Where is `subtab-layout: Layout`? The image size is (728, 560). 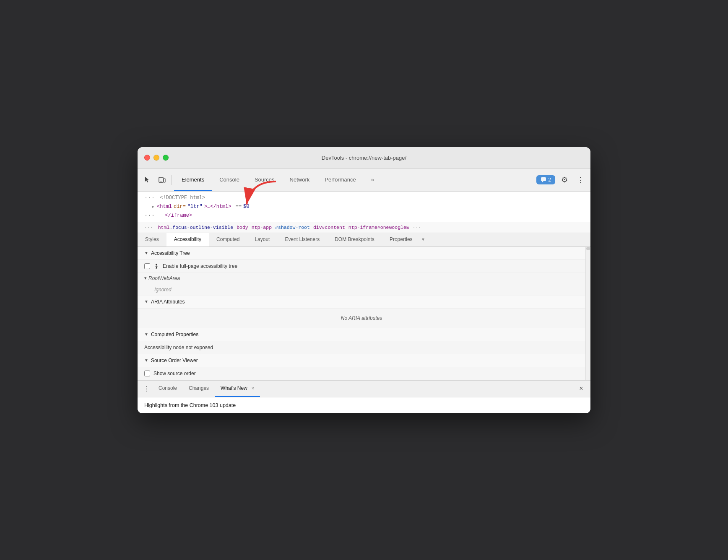
subtab-layout: Layout is located at coordinates (262, 240).